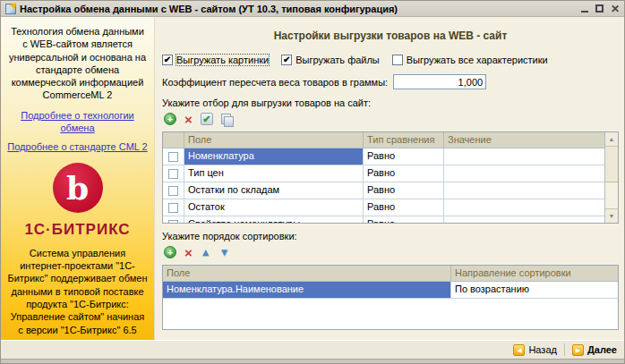 Image resolution: width=625 pixels, height=364 pixels. Describe the element at coordinates (275, 82) in the screenshot. I see `weight-coefficient-label: Коэффициент пересчета веса товаров в гра…` at that location.